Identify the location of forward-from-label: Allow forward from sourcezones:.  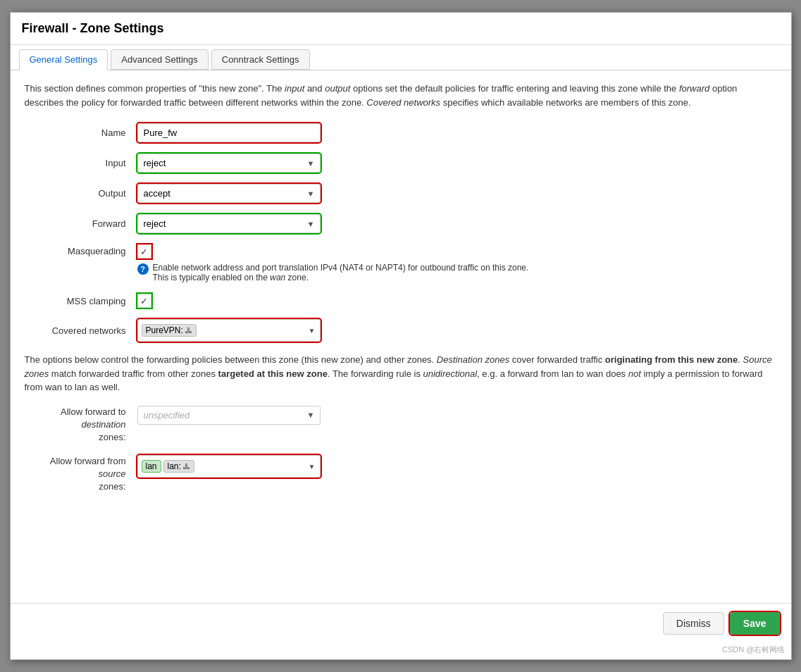
(81, 475).